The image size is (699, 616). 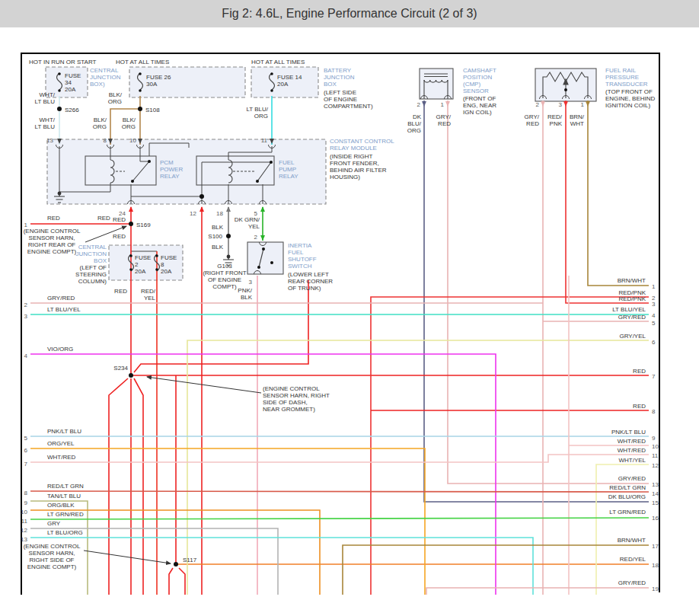 What do you see at coordinates (632, 337) in the screenshot?
I see `diagram-label: GRY/YEL` at bounding box center [632, 337].